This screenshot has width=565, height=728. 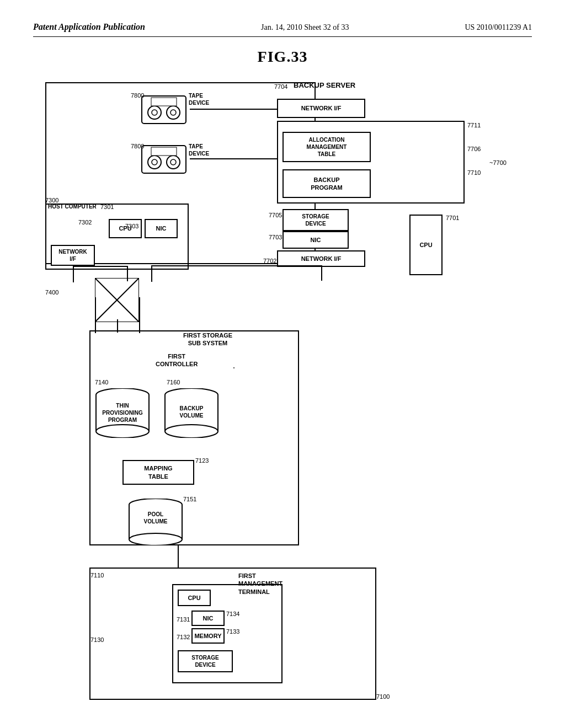 I want to click on ref-7134: 7134, so click(x=233, y=614).